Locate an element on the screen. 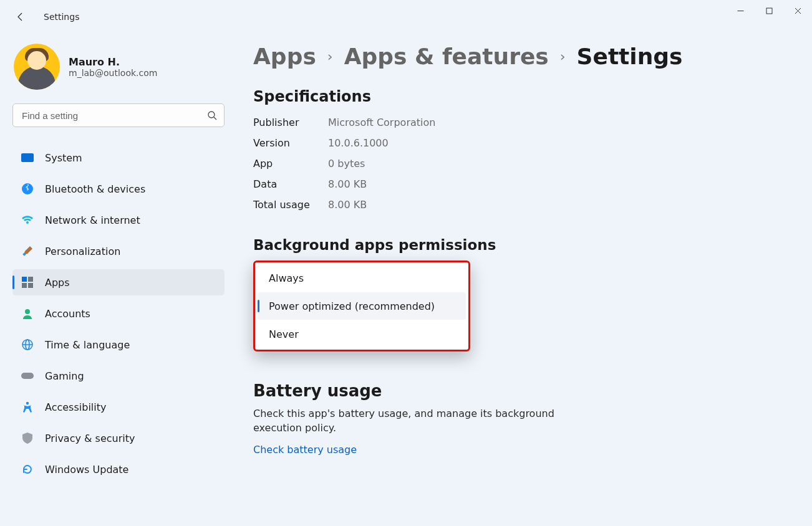 This screenshot has height=526, width=812. battery-usage-description: Check this app's battery usage, and mana… is located at coordinates (428, 421).